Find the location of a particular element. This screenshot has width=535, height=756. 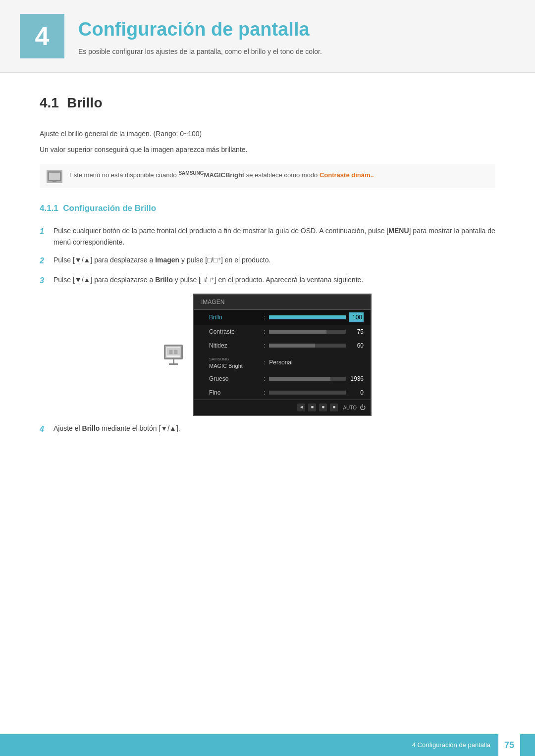

osd-label-brillo: Brillo is located at coordinates (236, 317).